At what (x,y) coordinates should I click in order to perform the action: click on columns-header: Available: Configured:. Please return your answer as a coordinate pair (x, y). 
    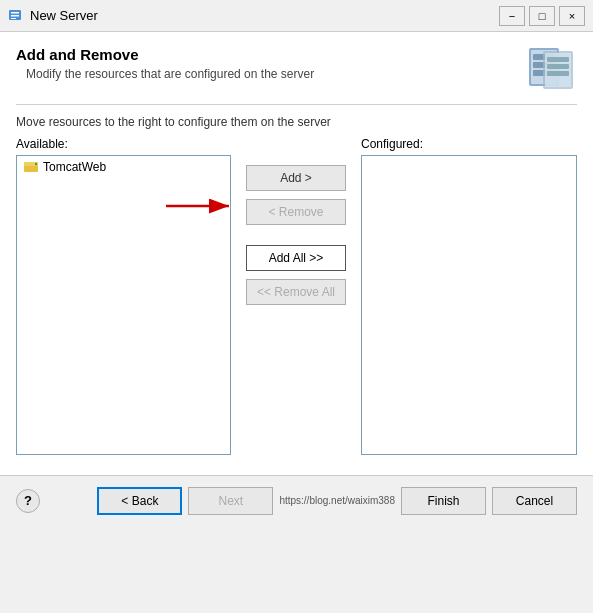
    Looking at the image, I should click on (296, 144).